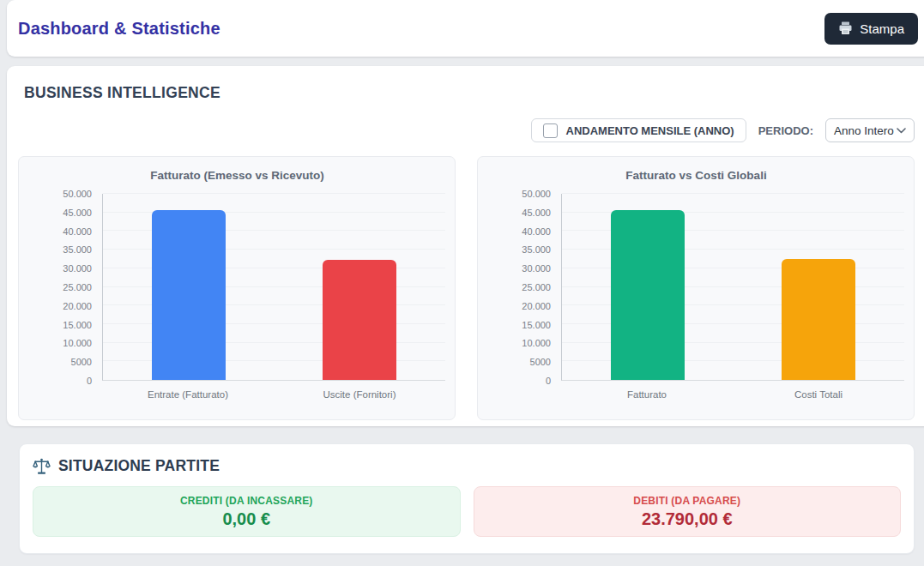 This screenshot has width=924, height=566. I want to click on chart-title: Fatturato (Emesso vs Ricevuto), so click(237, 175).